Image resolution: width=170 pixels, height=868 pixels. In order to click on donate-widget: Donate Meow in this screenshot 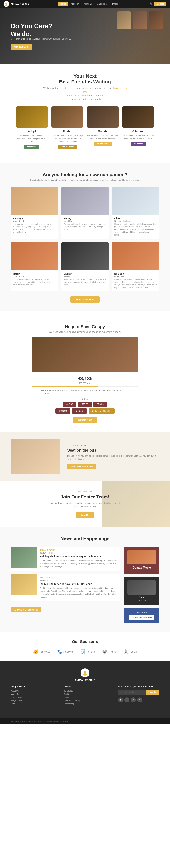, I will do `click(142, 560)`.